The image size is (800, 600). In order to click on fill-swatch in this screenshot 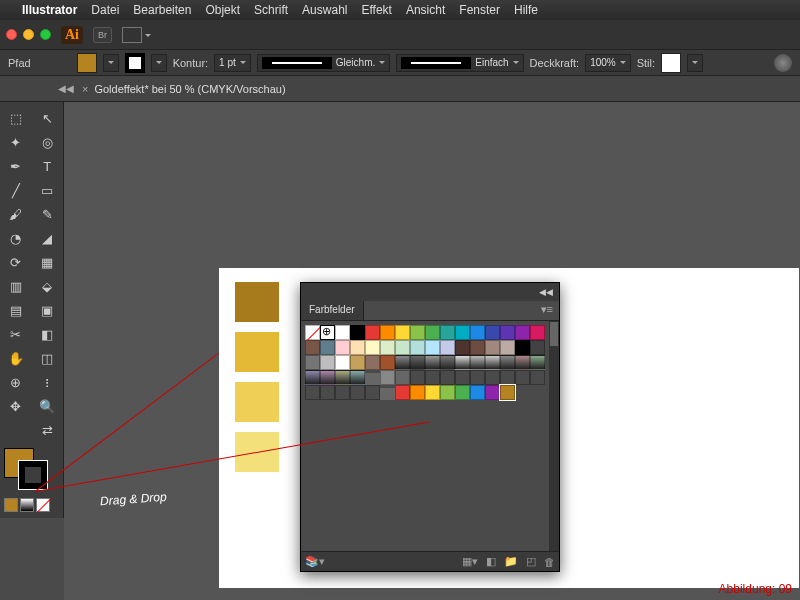, I will do `click(87, 63)`.